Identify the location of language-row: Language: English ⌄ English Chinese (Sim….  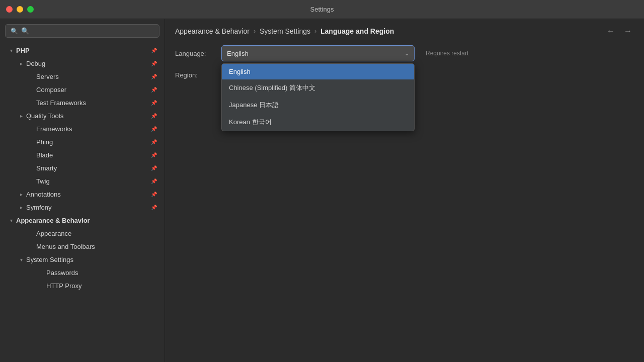
(405, 53).